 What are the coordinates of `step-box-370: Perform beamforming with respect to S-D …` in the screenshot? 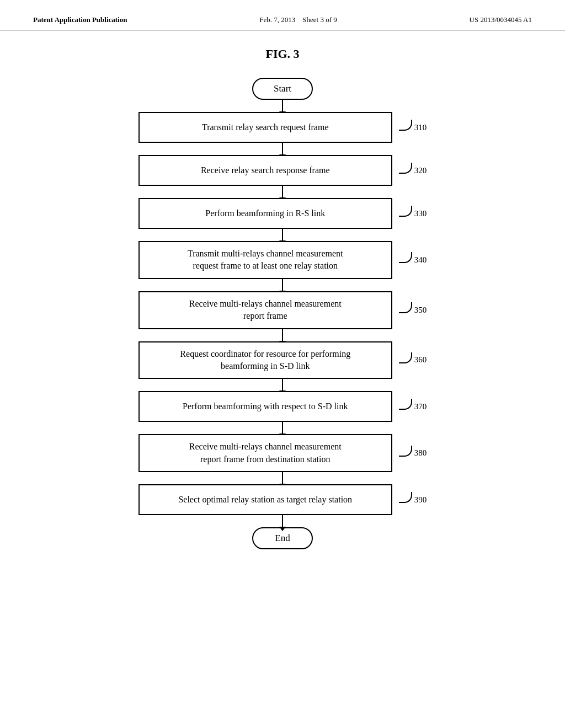 It's located at (265, 406).